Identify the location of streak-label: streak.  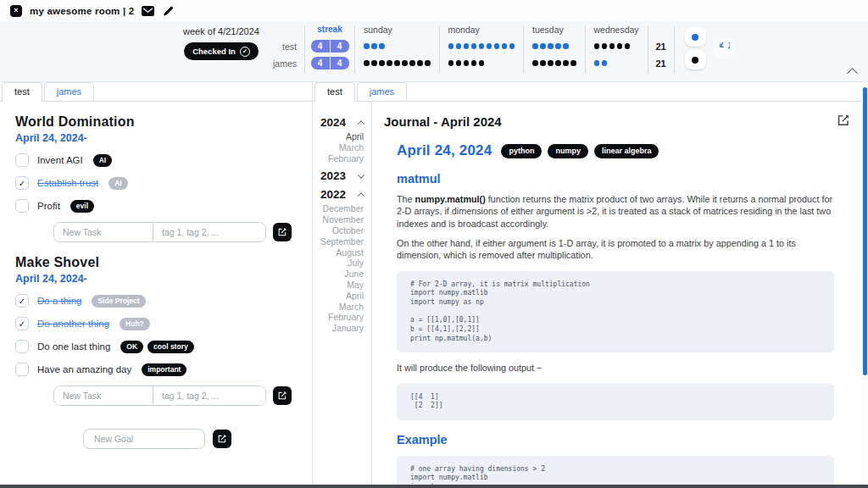
(329, 30).